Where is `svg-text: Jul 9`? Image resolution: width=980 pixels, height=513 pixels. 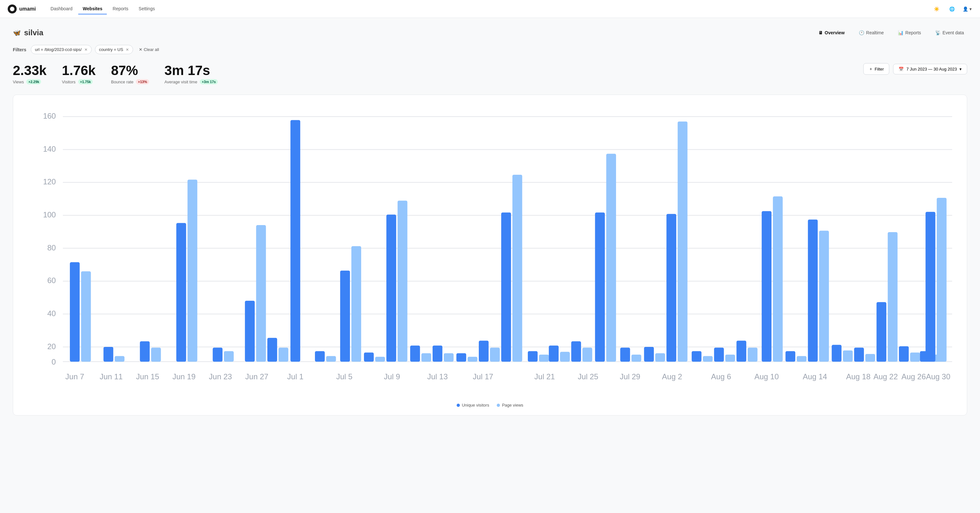 svg-text: Jul 9 is located at coordinates (392, 376).